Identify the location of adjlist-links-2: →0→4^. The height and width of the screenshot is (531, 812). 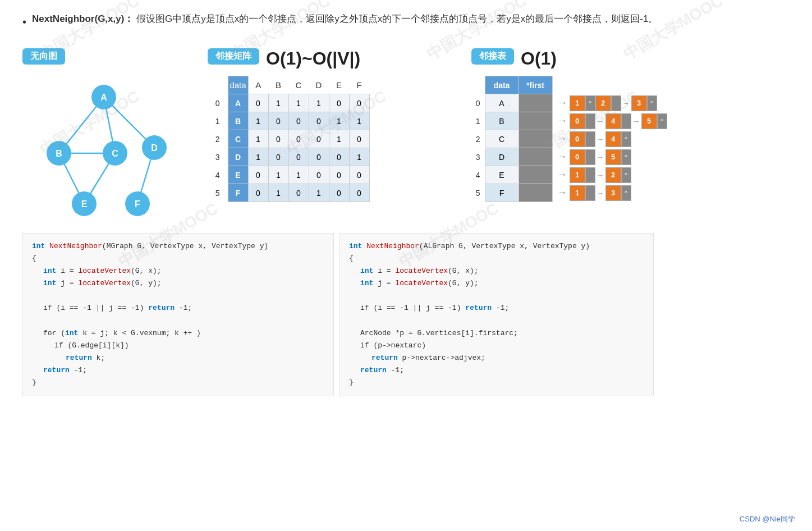
(609, 139).